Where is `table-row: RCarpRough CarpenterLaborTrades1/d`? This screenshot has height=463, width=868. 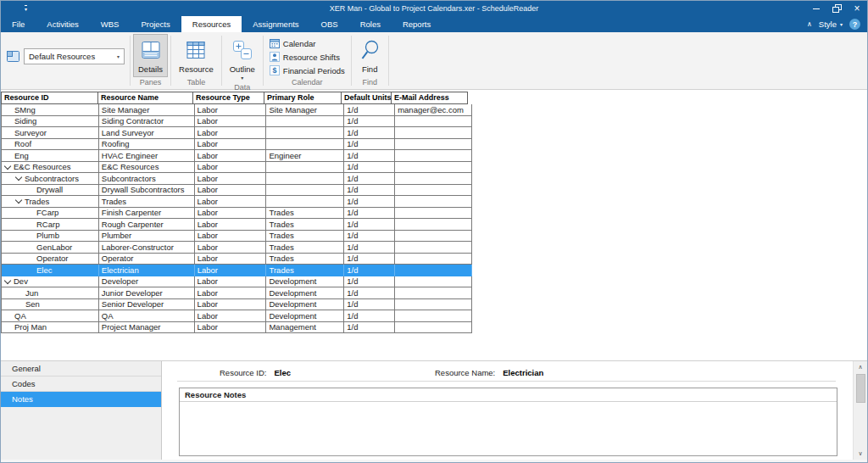
table-row: RCarpRough CarpenterLaborTrades1/d is located at coordinates (237, 225).